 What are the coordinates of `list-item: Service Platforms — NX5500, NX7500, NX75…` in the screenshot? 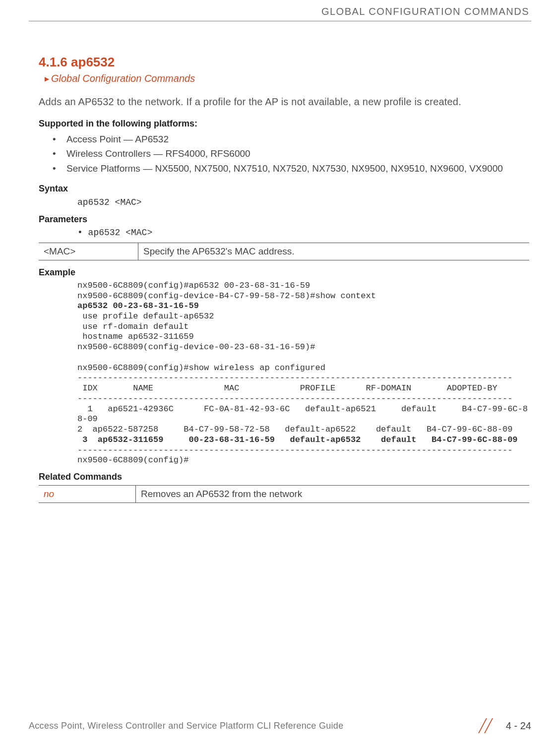 It's located at (291, 169).